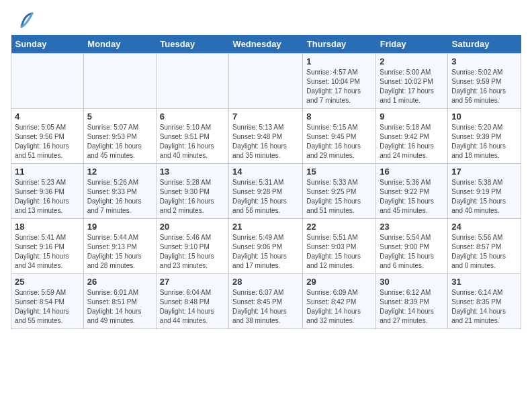  I want to click on day-number: 13, so click(192, 172).